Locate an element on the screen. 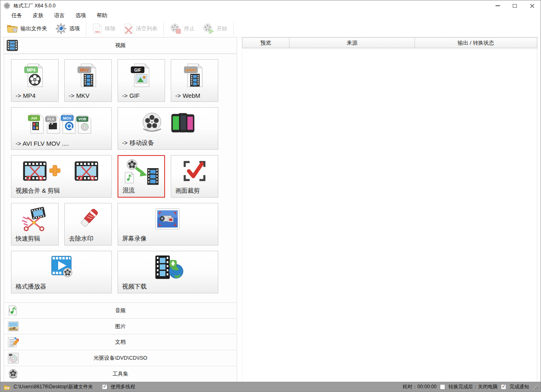 This screenshot has width=541, height=392. maximize-button is located at coordinates (515, 6).